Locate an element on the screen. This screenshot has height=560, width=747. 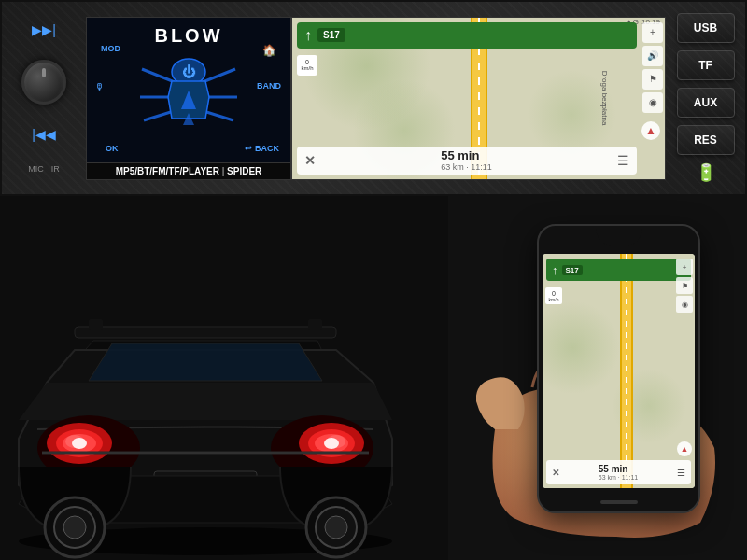
phone-nav-header: ↑ S17 is located at coordinates (618, 270).